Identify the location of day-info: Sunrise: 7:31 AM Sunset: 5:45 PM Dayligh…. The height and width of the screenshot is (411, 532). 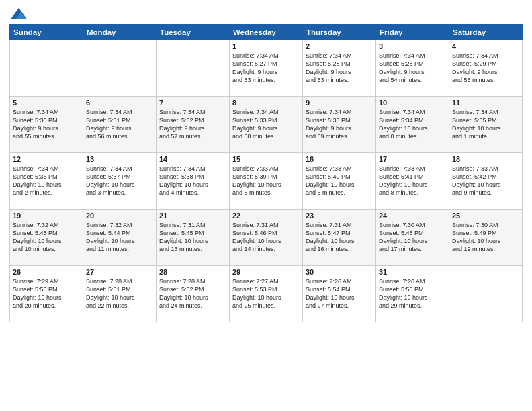
(193, 238).